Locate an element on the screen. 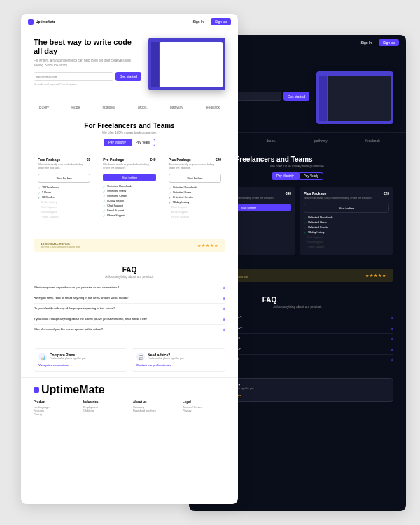 This screenshot has height=525, width=420. logo: UptimeMate is located at coordinates (42, 22).